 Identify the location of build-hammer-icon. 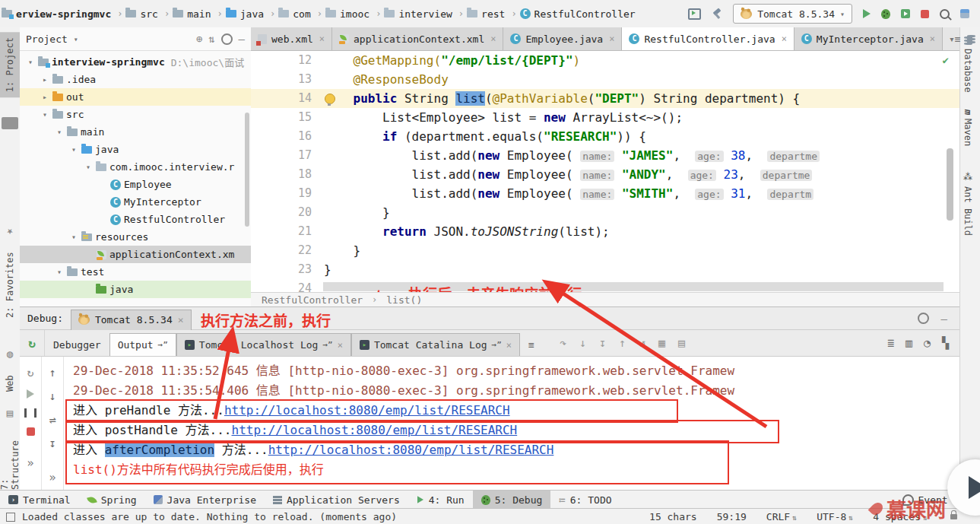
(717, 14).